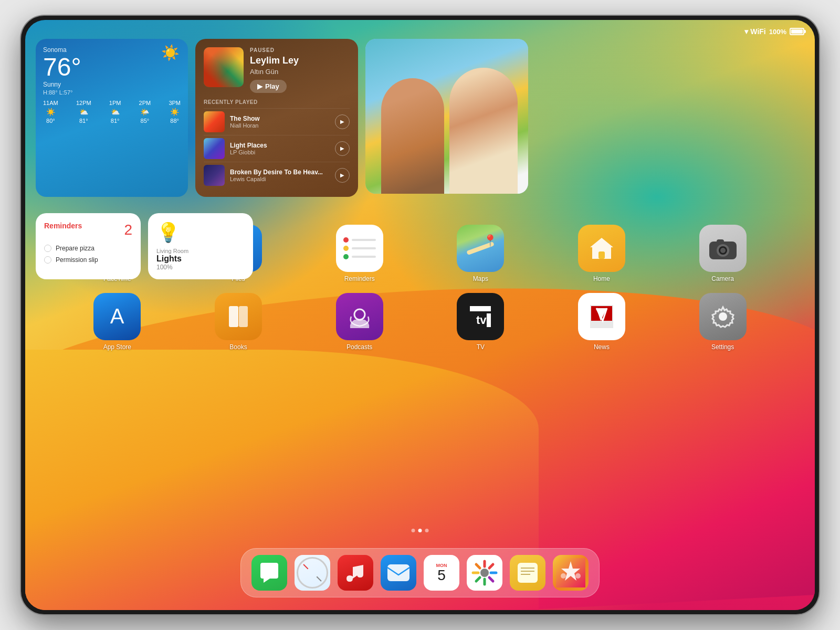 Image resolution: width=840 pixels, height=630 pixels. What do you see at coordinates (112, 85) in the screenshot?
I see `weather-condition: Sunny` at bounding box center [112, 85].